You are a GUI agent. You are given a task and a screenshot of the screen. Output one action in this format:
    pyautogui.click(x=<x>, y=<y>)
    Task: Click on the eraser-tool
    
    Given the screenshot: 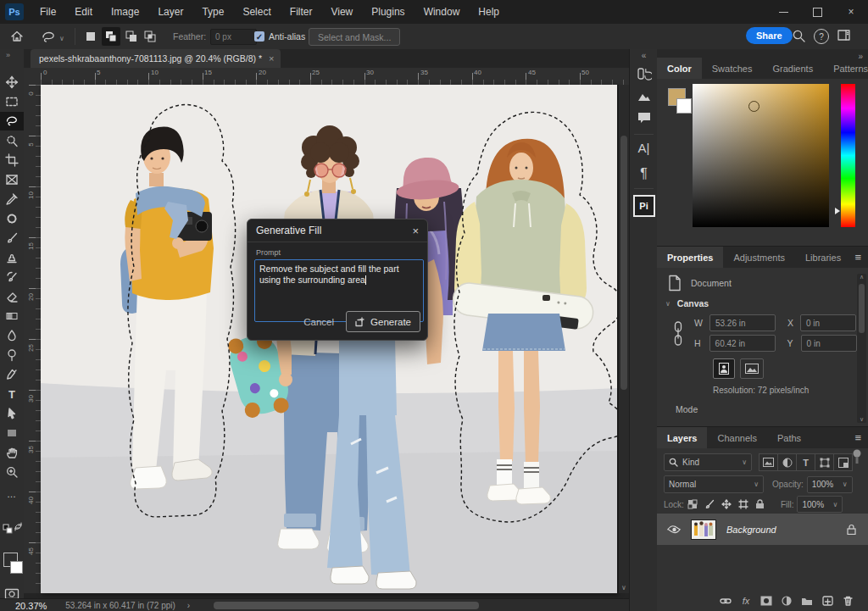 What is the action you would take?
    pyautogui.click(x=12, y=297)
    